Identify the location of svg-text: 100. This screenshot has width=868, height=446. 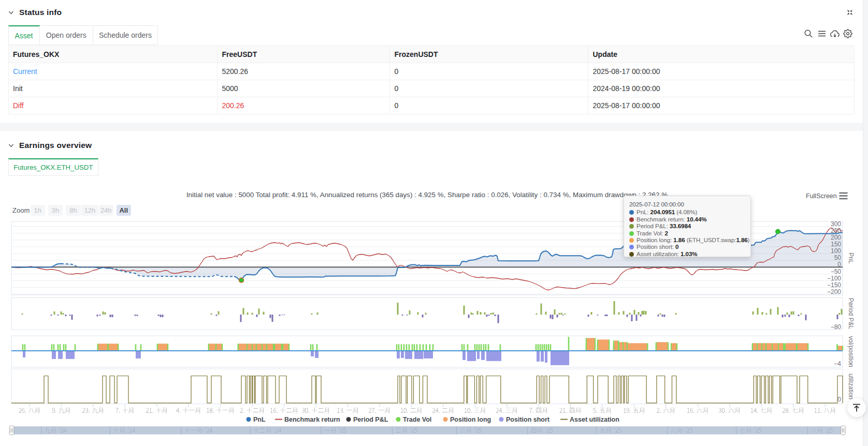
(836, 251).